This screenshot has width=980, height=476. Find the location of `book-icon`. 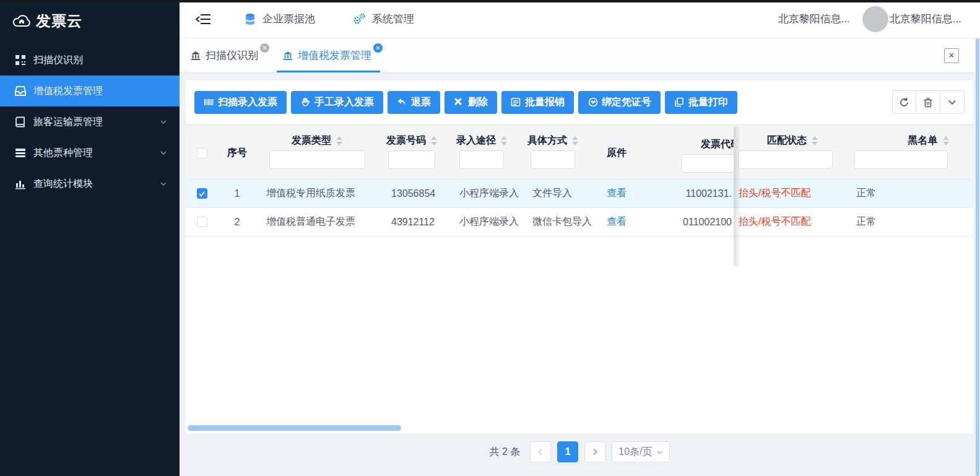

book-icon is located at coordinates (20, 122).